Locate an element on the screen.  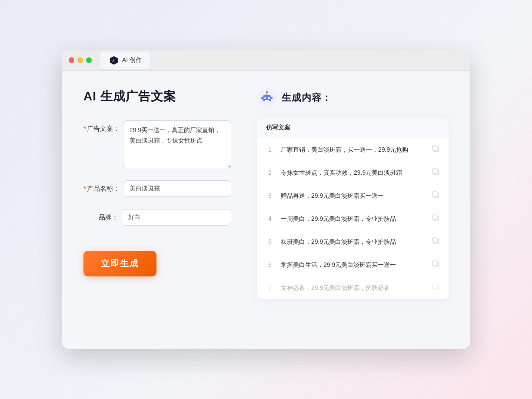
result-number: 3 is located at coordinates (270, 196).